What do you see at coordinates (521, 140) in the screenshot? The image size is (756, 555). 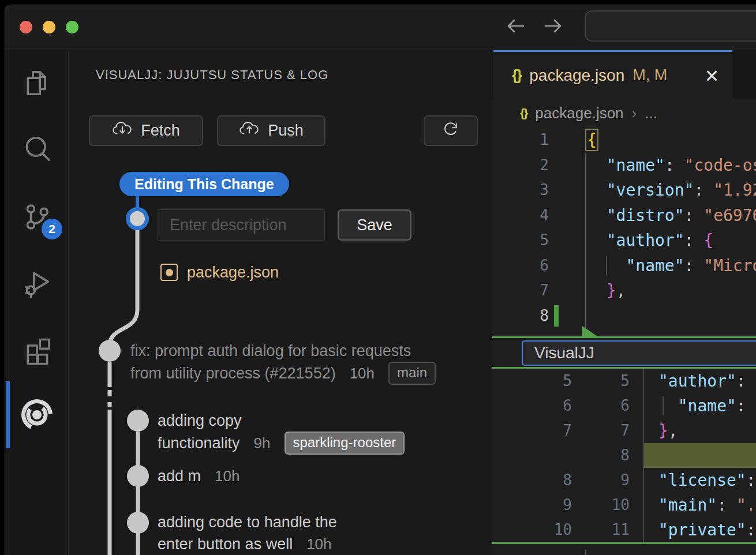 I see `line-number: 1` at bounding box center [521, 140].